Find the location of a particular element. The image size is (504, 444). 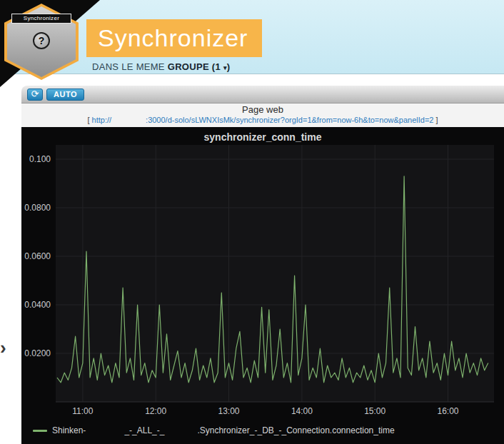

url-bracket-close: ] is located at coordinates (435, 120).